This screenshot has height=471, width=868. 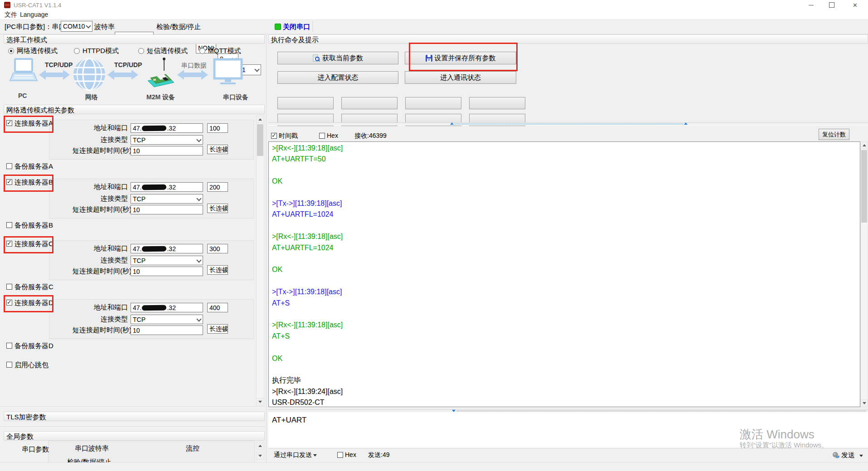 I want to click on send-button: 发送, so click(x=848, y=455).